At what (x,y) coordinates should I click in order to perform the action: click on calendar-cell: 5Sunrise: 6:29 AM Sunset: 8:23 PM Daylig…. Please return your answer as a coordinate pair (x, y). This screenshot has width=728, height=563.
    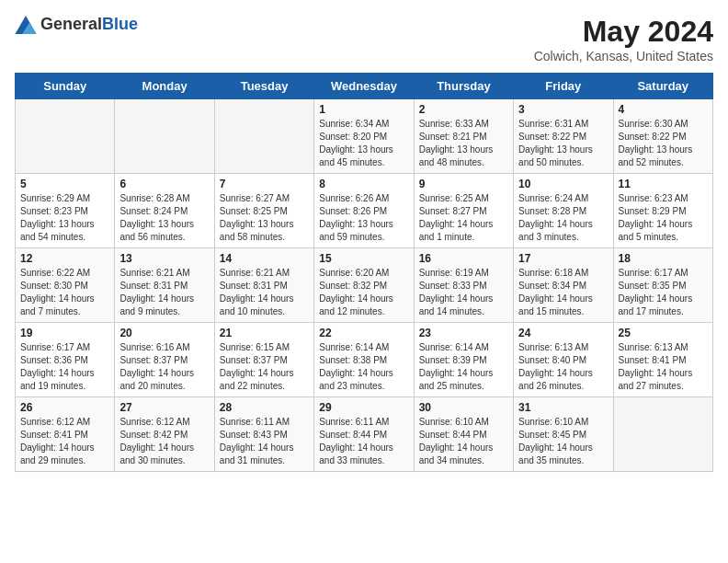
    Looking at the image, I should click on (65, 212).